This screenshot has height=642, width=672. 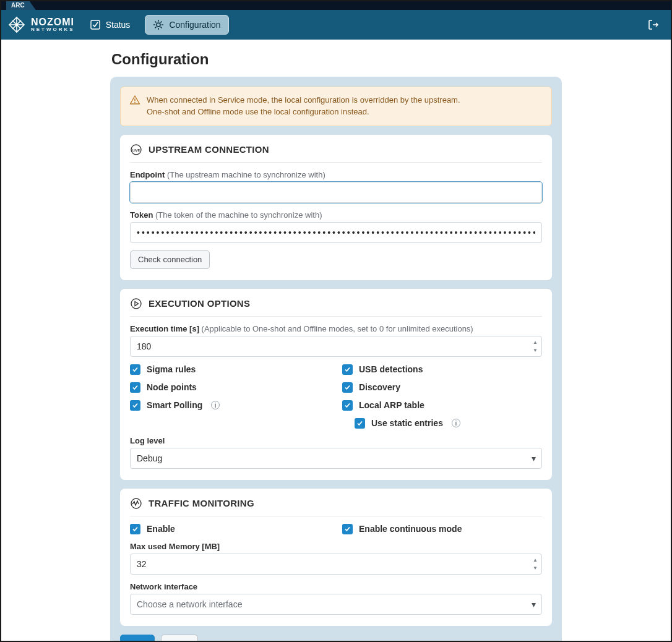 What do you see at coordinates (336, 440) in the screenshot?
I see `loglevel-label: Log level` at bounding box center [336, 440].